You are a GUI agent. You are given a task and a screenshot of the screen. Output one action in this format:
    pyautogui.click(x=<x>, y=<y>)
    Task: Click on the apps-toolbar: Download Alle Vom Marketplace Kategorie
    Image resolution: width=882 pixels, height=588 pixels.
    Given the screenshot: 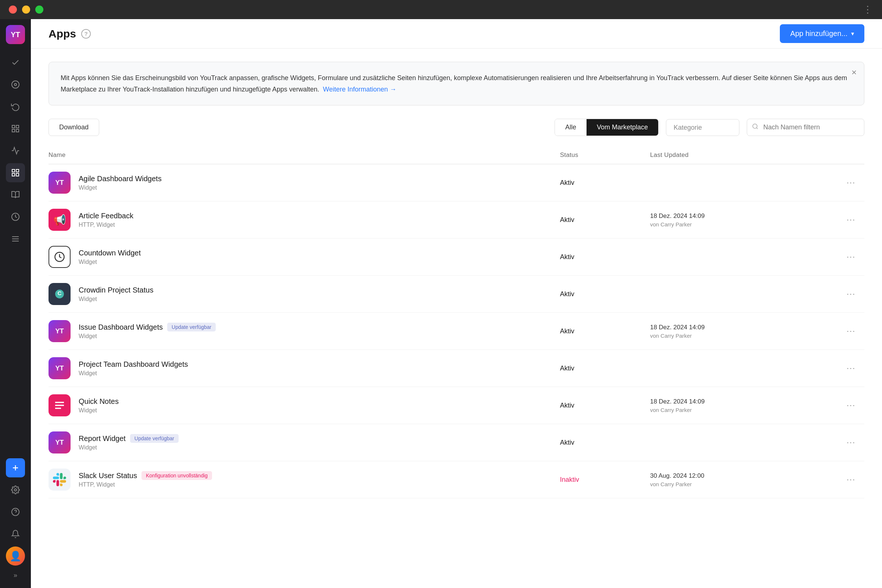 What is the action you would take?
    pyautogui.click(x=456, y=128)
    